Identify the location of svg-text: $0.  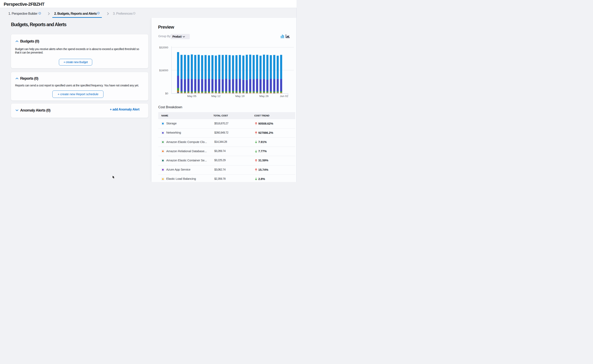
(167, 93).